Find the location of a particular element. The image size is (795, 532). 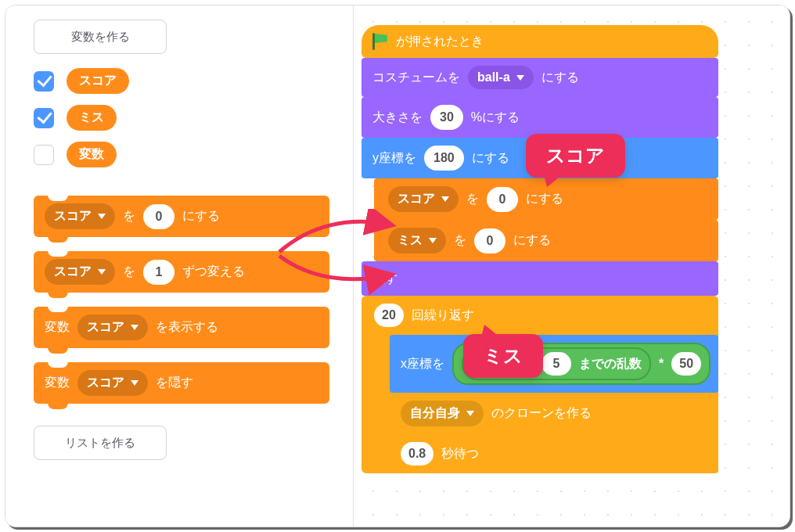

block-text: 秒待つ is located at coordinates (460, 454).